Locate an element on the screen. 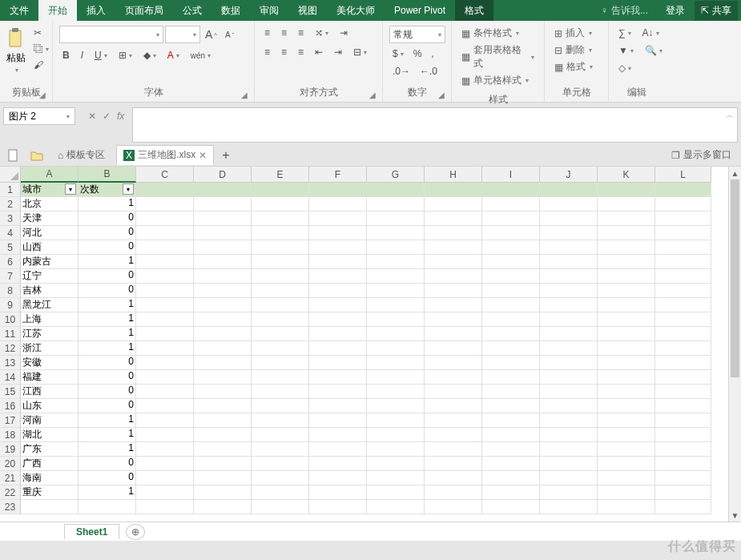 The height and width of the screenshot is (560, 741). cell: 浙江 is located at coordinates (50, 348).